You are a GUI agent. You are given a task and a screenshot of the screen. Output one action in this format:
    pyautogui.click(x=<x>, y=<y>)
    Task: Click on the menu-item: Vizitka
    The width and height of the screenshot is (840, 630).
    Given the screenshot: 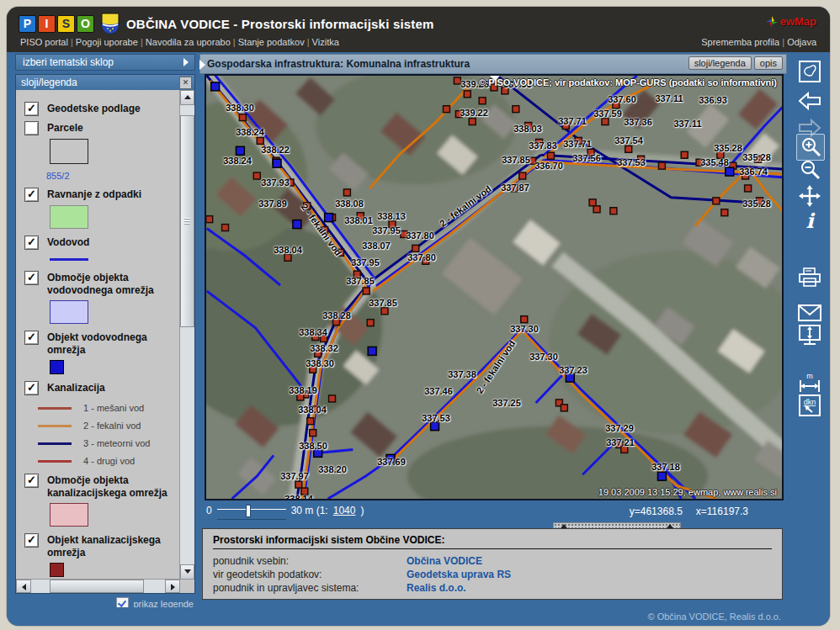 What is the action you would take?
    pyautogui.click(x=322, y=42)
    